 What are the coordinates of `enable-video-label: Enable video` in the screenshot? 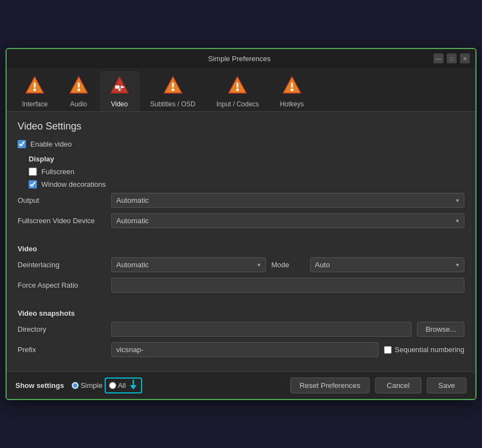 It's located at (51, 144).